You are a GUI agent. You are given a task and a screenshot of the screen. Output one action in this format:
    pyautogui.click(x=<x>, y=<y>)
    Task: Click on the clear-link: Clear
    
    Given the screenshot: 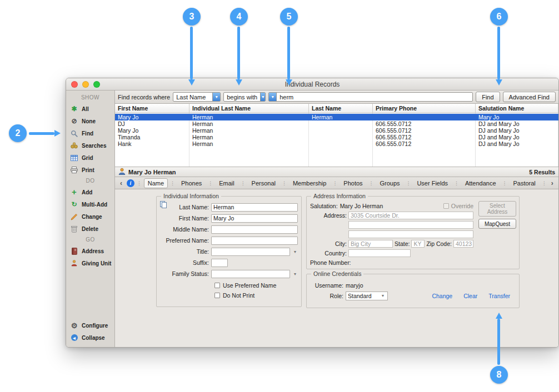 What is the action you would take?
    pyautogui.click(x=470, y=296)
    